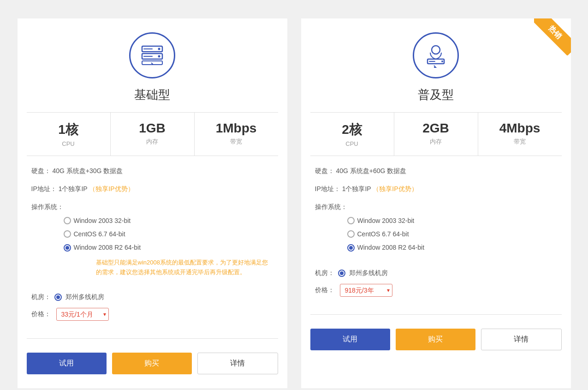  Describe the element at coordinates (236, 128) in the screenshot. I see `spec-value: 1Mbps` at that location.